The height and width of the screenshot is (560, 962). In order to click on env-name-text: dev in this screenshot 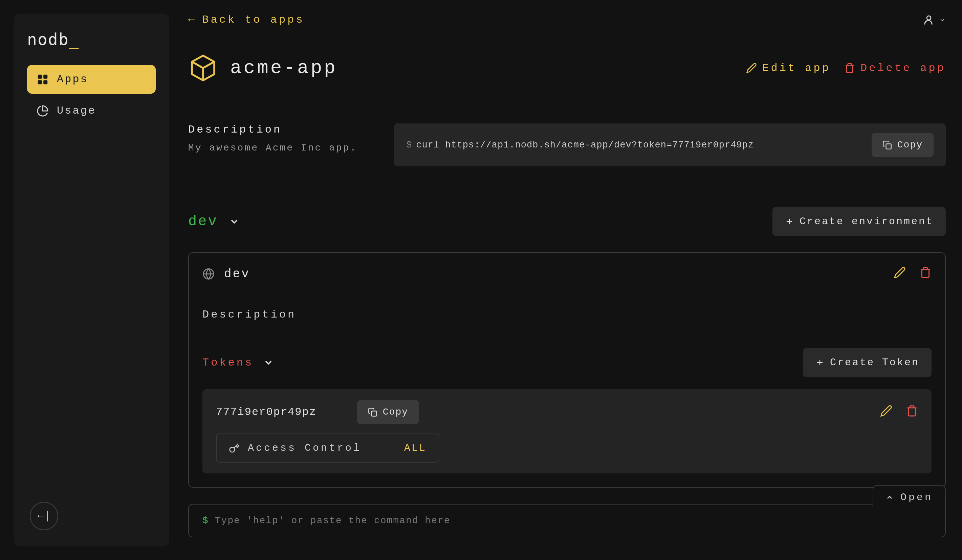, I will do `click(237, 274)`.